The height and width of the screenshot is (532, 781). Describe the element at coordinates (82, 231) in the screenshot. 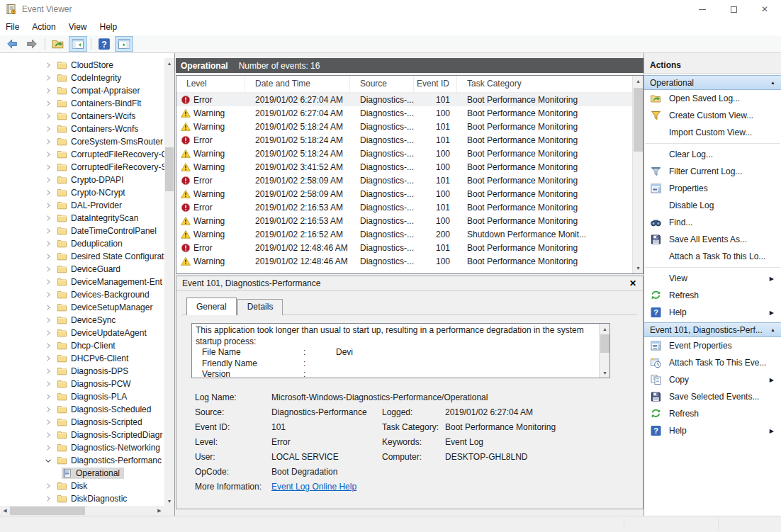

I see `tree-item-datetimecontrolpanel: DateTimeControlPanel` at that location.